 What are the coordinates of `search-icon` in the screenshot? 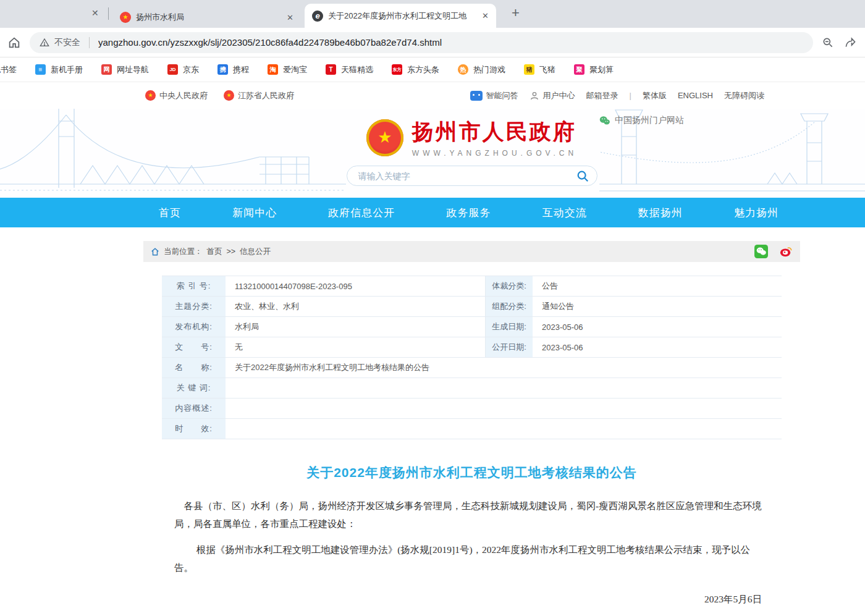 It's located at (583, 176).